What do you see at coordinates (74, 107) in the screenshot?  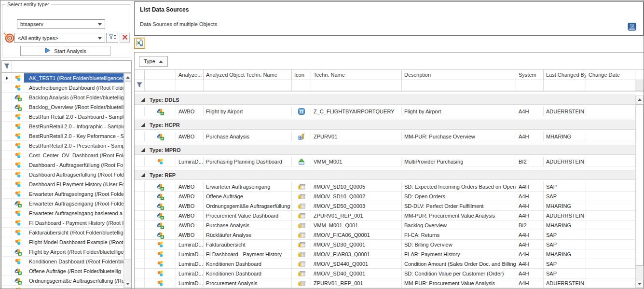 I see `list-item-label: Backlog_Overview (/Root Folder/bluetell` at bounding box center [74, 107].